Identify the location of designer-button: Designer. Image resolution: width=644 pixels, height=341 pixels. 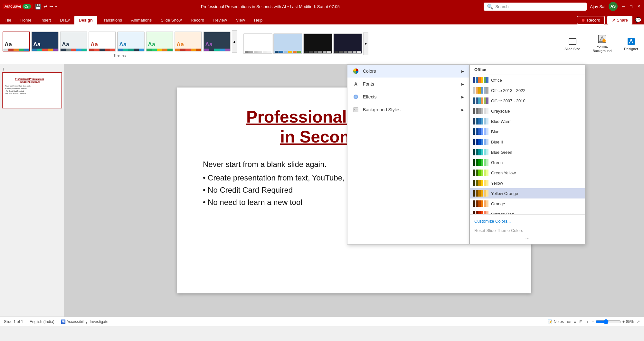
(631, 44).